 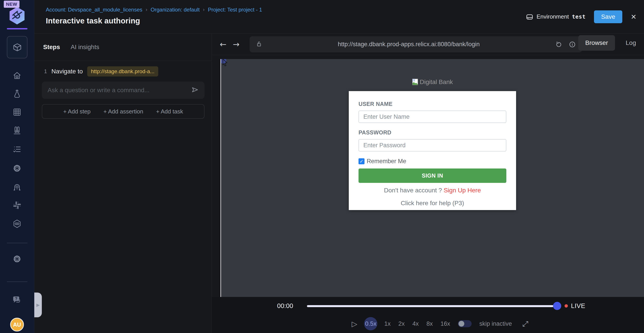 What do you see at coordinates (123, 47) in the screenshot?
I see `steps-panel-tabs: Steps AI insights` at bounding box center [123, 47].